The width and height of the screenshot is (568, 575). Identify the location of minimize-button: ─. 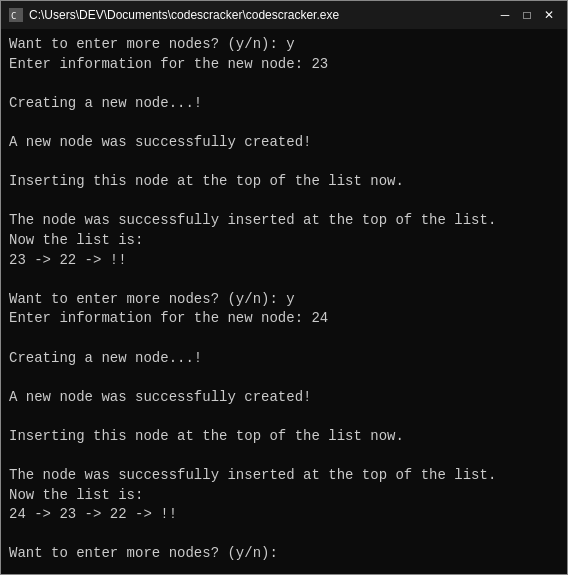
(505, 15).